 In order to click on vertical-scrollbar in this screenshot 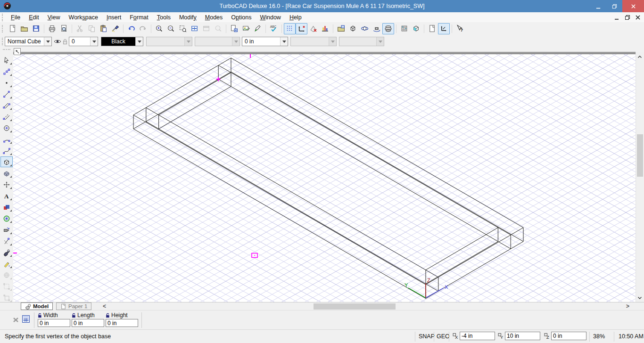, I will do `click(640, 177)`.